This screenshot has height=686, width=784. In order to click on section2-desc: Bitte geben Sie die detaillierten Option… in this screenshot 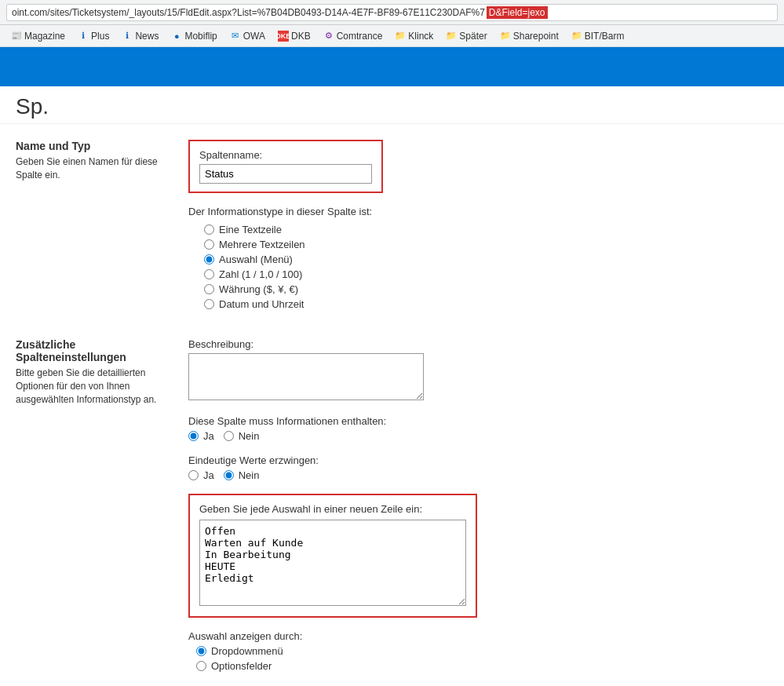, I will do `click(94, 386)`.